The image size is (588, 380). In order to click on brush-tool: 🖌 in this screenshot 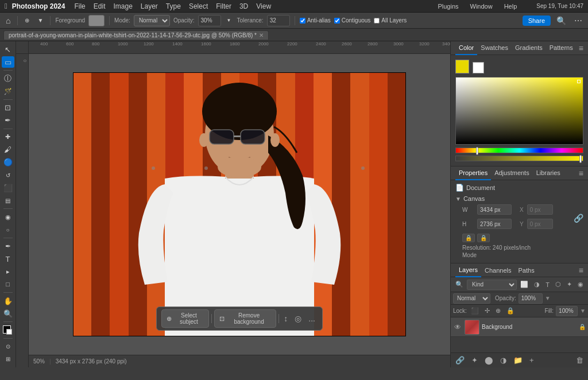, I will do `click(8, 150)`.